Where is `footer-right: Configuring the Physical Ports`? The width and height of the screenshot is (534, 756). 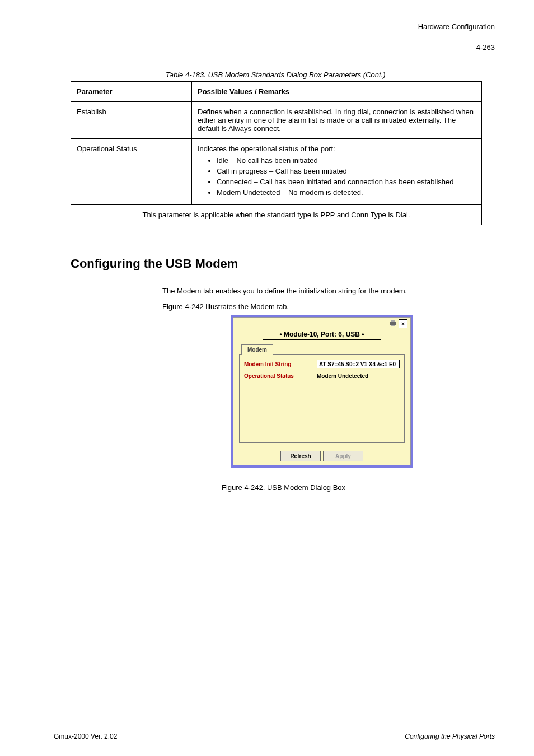
footer-right: Configuring the Physical Ports is located at coordinates (450, 736).